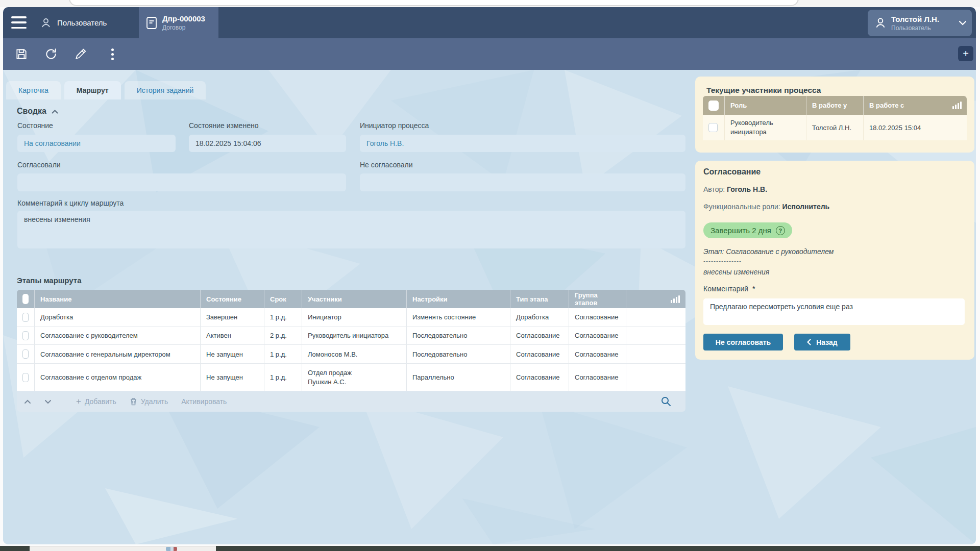 The width and height of the screenshot is (980, 551). What do you see at coordinates (70, 203) in the screenshot?
I see `route-comment-label: Комментарий к циклу маршрута` at bounding box center [70, 203].